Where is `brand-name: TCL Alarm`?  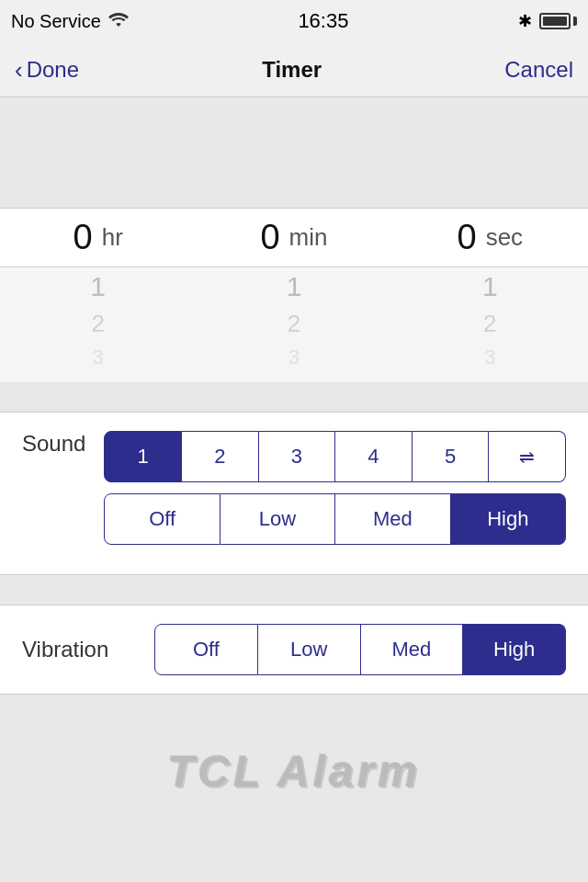
brand-name: TCL Alarm is located at coordinates (294, 772).